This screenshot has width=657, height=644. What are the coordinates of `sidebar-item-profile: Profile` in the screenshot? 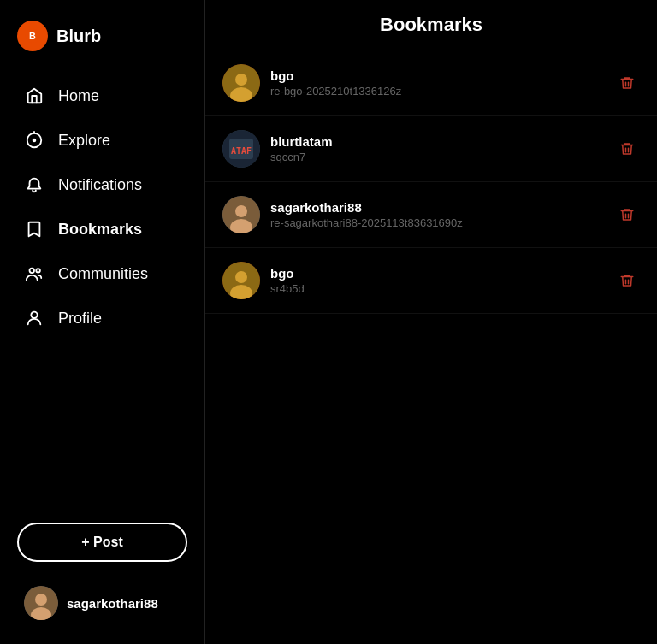 It's located at (103, 318).